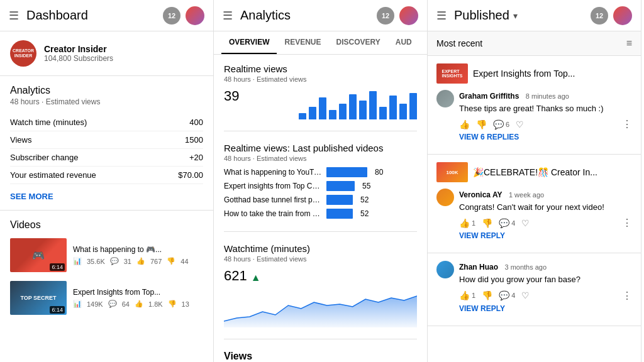 This screenshot has width=644, height=362. I want to click on comment-group: 100K 🎉CELEBRATE!🎊 Creator In... Veronica…, so click(535, 204).